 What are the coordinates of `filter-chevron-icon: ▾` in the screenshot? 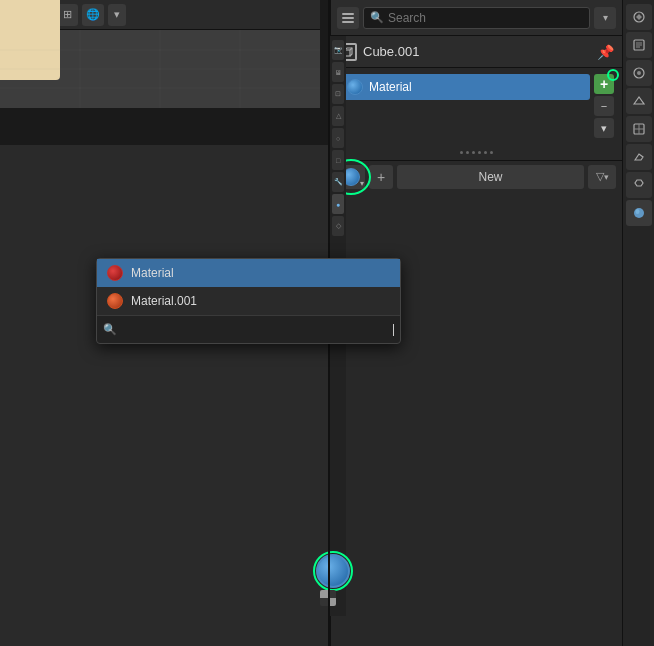 It's located at (606, 177).